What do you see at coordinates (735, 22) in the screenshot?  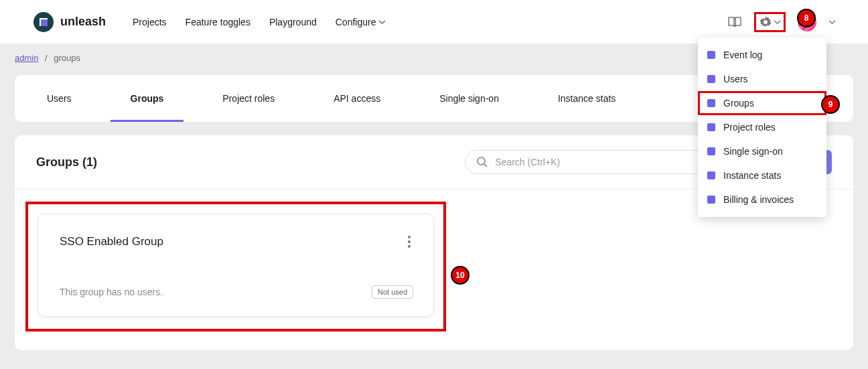 I see `docs-icon` at bounding box center [735, 22].